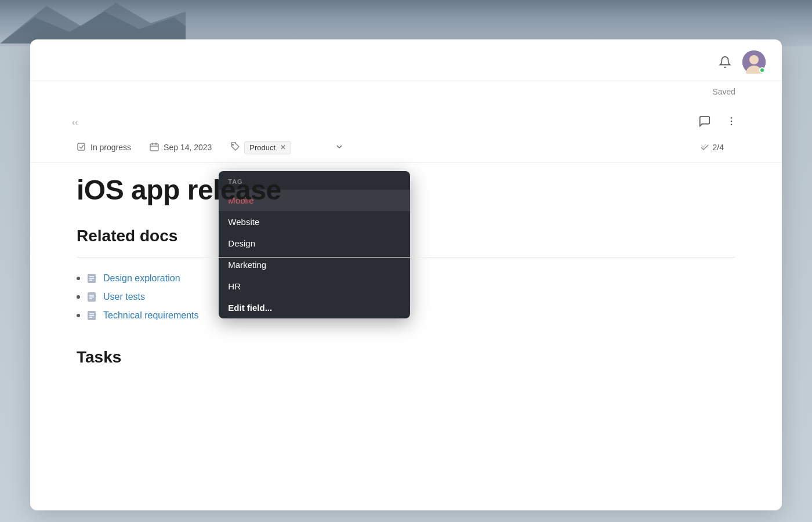 Image resolution: width=812 pixels, height=522 pixels. I want to click on tag-search-input, so click(313, 147).